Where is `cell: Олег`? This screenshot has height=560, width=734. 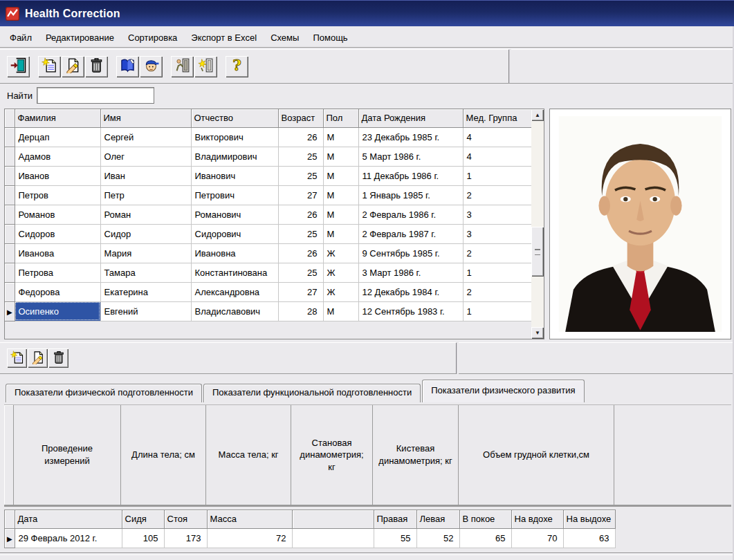 cell: Олег is located at coordinates (145, 156).